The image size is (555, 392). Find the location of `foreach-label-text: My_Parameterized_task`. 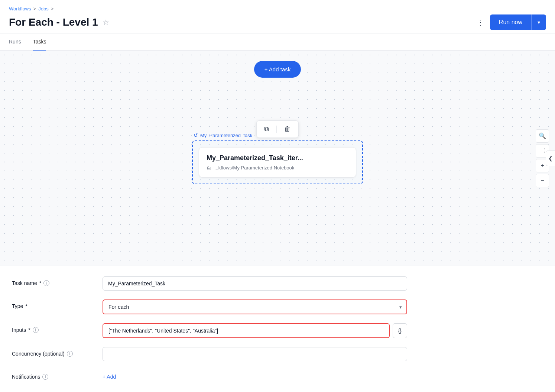

foreach-label-text: My_Parameterized_task is located at coordinates (226, 135).